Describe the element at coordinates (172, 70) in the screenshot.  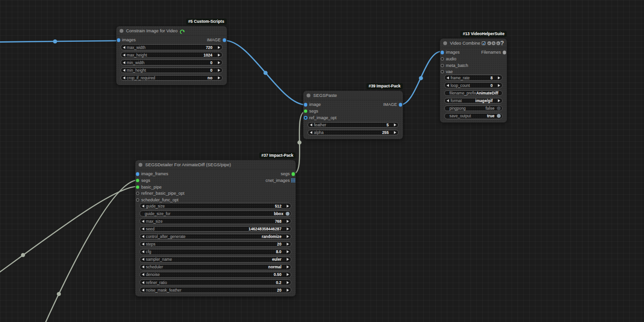
I see `widget-min_height: min_height0` at that location.